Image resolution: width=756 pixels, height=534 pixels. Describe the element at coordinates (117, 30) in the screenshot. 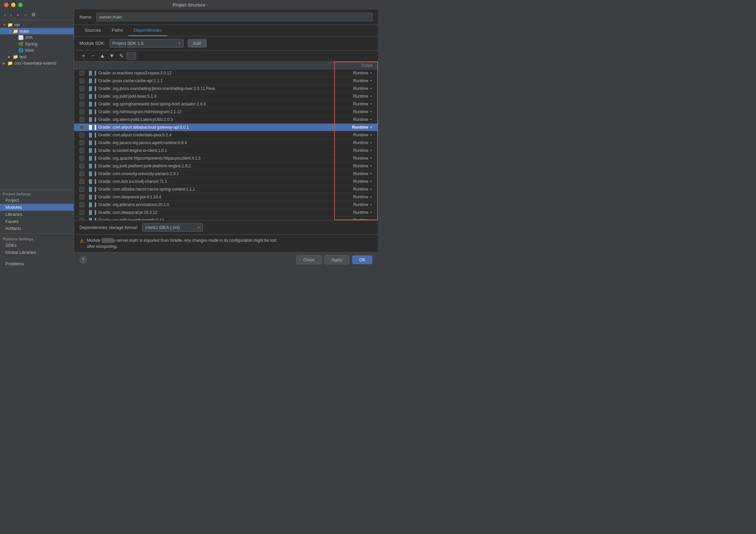

I see `tab-paths: Paths` at that location.